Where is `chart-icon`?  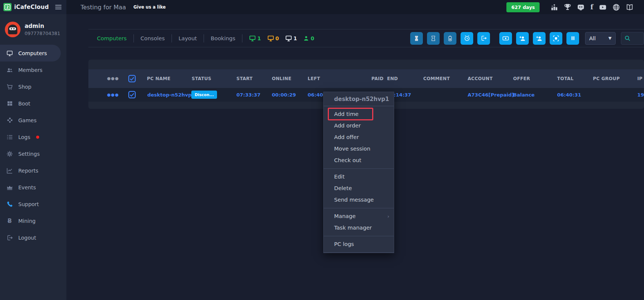 chart-icon is located at coordinates (10, 171).